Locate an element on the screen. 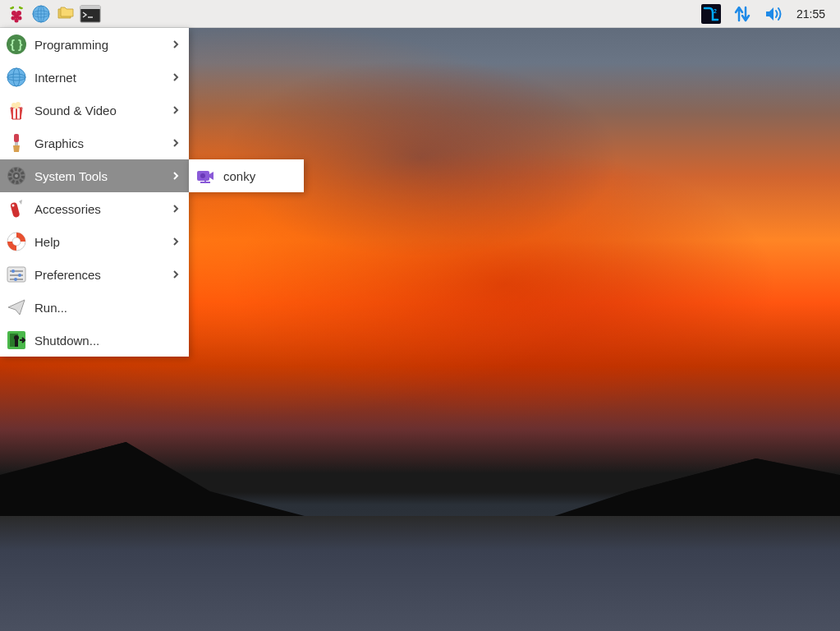  menu-item-internet: Internet is located at coordinates (94, 77).